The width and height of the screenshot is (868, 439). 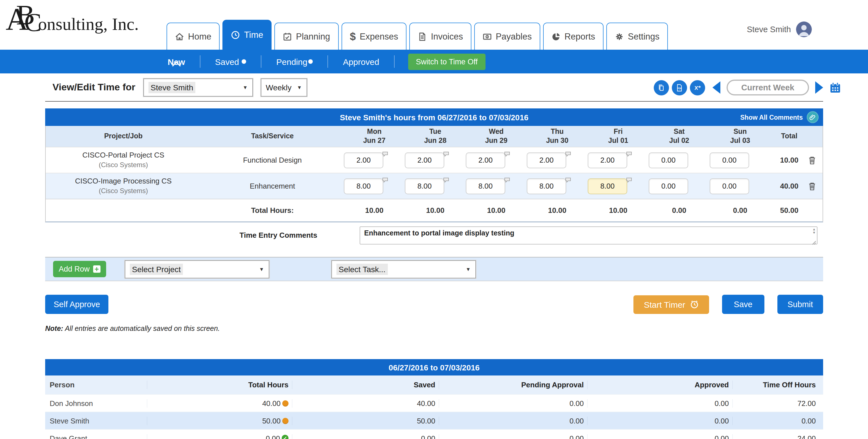 What do you see at coordinates (365, 403) in the screenshot?
I see `saved-cell: 40.00` at bounding box center [365, 403].